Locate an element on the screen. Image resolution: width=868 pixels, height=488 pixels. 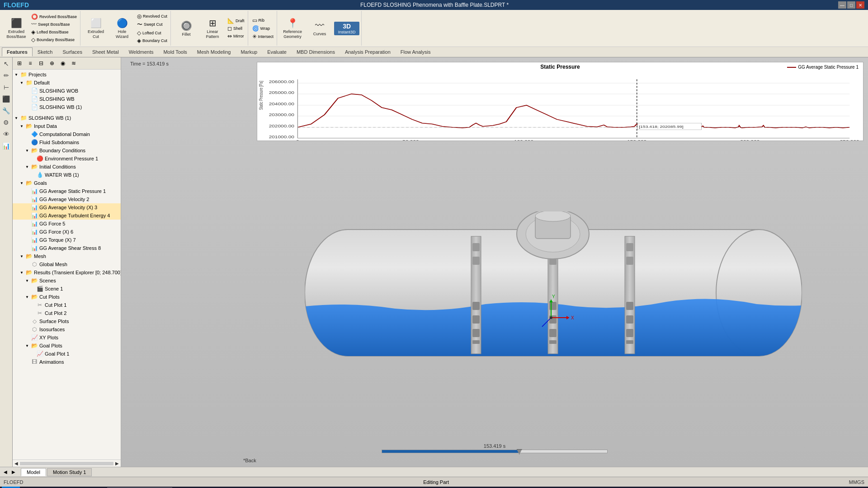
tree-item-gg-force5: 📊 GG Force 5 is located at coordinates (67, 224).